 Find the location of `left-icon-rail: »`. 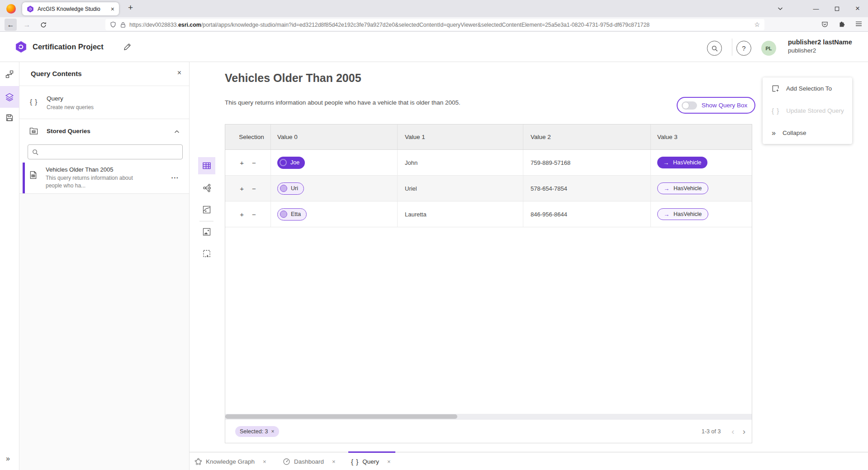

left-icon-rail: » is located at coordinates (10, 266).